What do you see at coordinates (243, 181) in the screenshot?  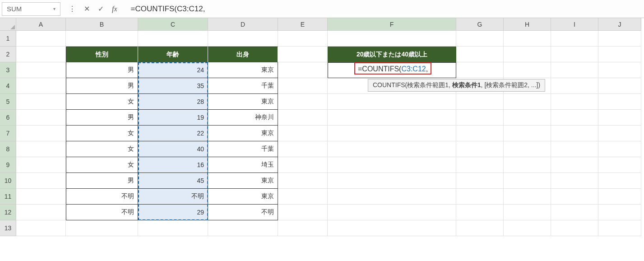 I see `cell-D10: 東京` at bounding box center [243, 181].